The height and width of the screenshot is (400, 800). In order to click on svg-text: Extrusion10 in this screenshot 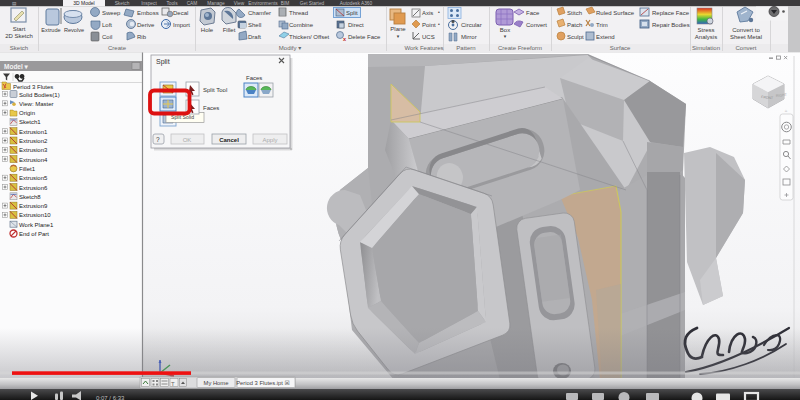, I will do `click(35, 215)`.